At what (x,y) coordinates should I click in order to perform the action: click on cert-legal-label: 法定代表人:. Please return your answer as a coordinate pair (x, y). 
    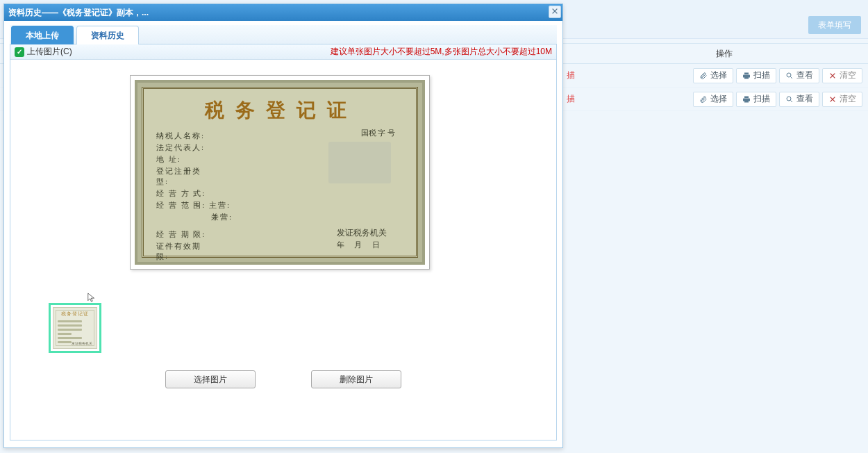
    Looking at the image, I should click on (183, 147).